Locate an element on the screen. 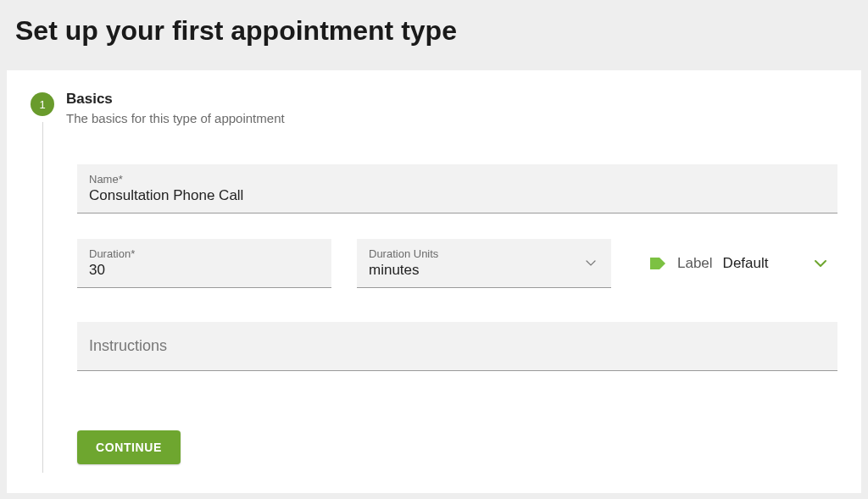 This screenshot has height=499, width=868. step-number-badge: 1 is located at coordinates (42, 104).